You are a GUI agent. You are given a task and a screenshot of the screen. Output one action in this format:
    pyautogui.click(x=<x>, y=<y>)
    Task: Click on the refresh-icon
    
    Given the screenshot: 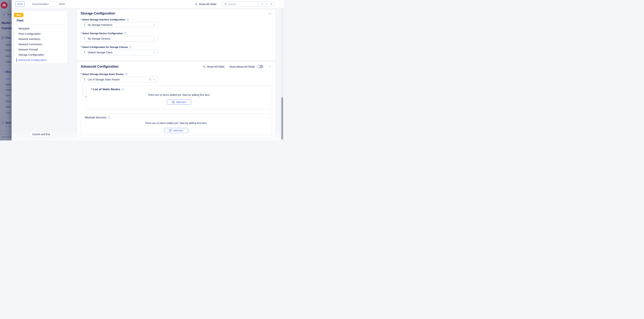 What is the action you would take?
    pyautogui.click(x=150, y=79)
    